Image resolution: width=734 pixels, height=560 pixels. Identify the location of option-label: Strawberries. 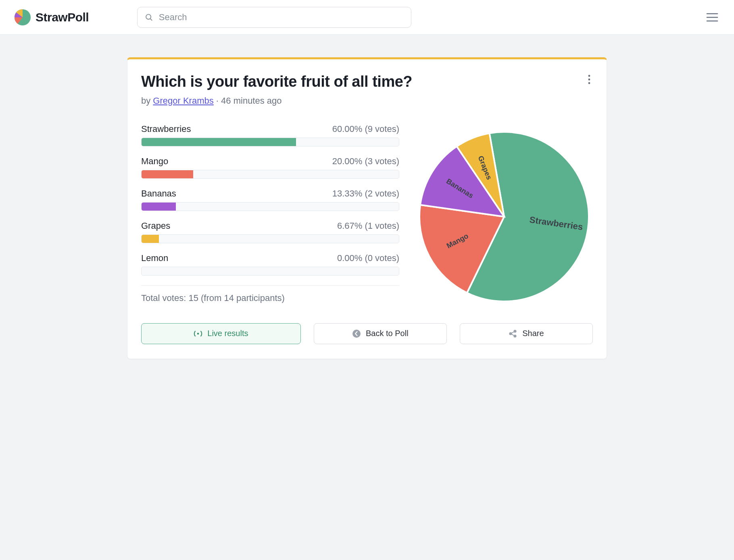
(166, 129).